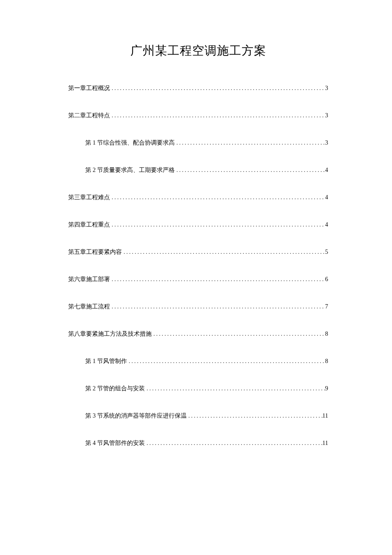 The width and height of the screenshot is (392, 555). What do you see at coordinates (198, 307) in the screenshot?
I see `toc-entry: 第七章施工流程 7` at bounding box center [198, 307].